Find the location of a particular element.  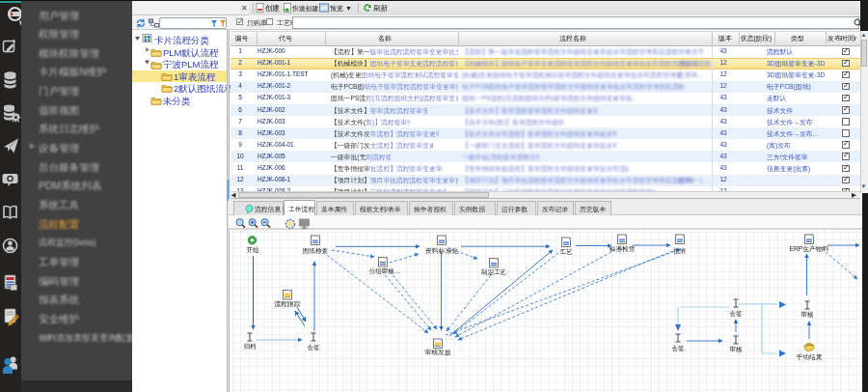

svg-text: 标准检查 is located at coordinates (621, 249).